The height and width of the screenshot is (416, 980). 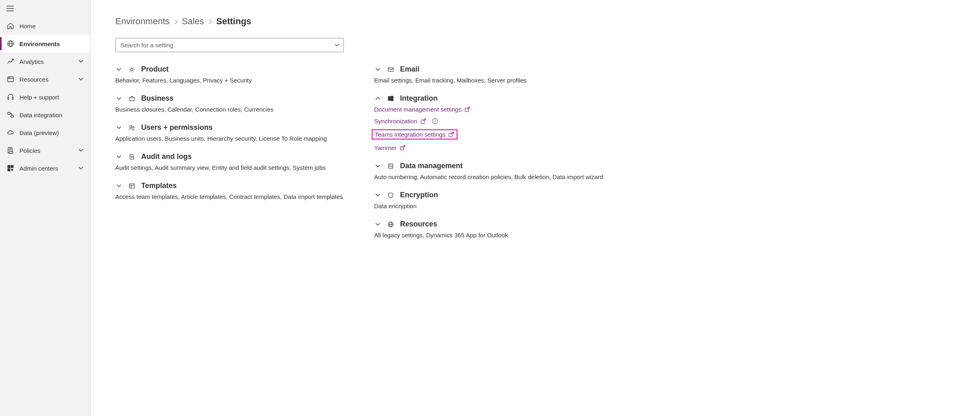 I want to click on sidebar-item-datapreview: Data (preview), so click(x=45, y=133).